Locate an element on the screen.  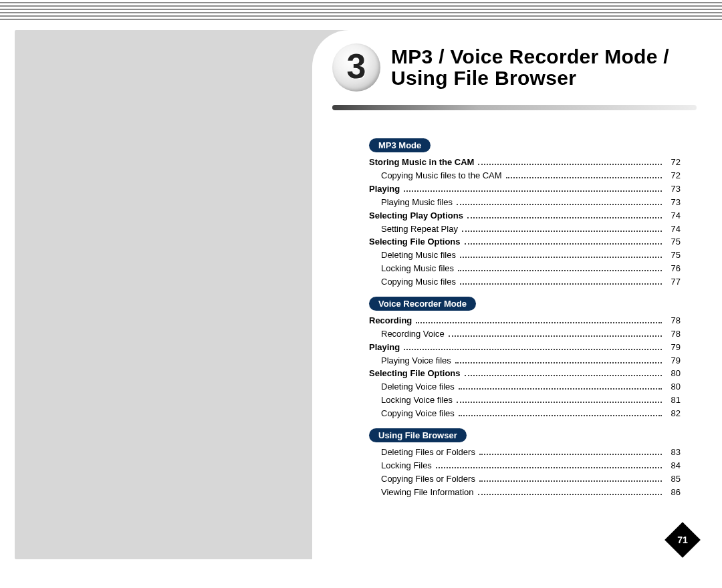
toc-entry: Copying Music files to the CAM72 is located at coordinates (525, 176).